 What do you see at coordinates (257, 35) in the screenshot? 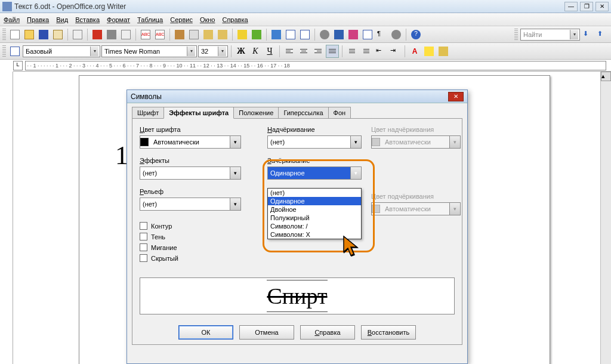
I see `redo-button` at bounding box center [257, 35].